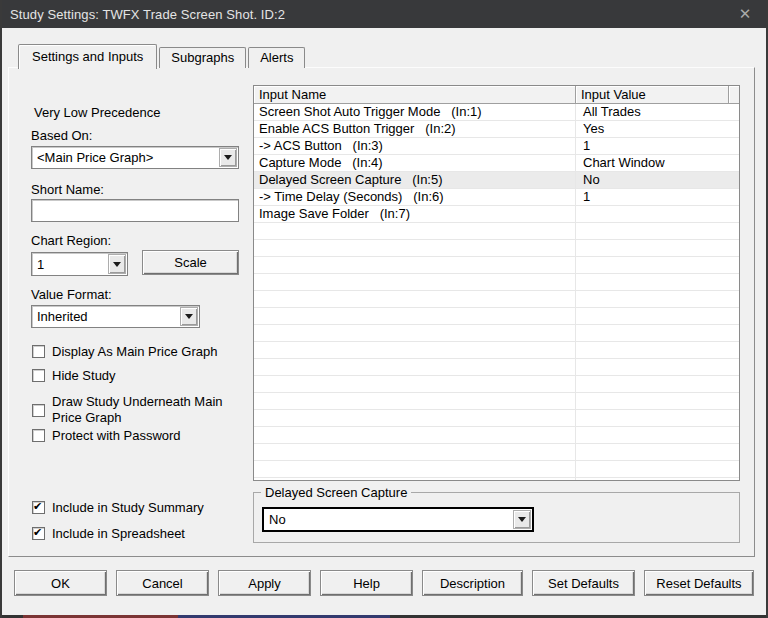 The height and width of the screenshot is (618, 768). Describe the element at coordinates (88, 56) in the screenshot. I see `tab-settings-and-inputs: Settings and Inputs` at that location.